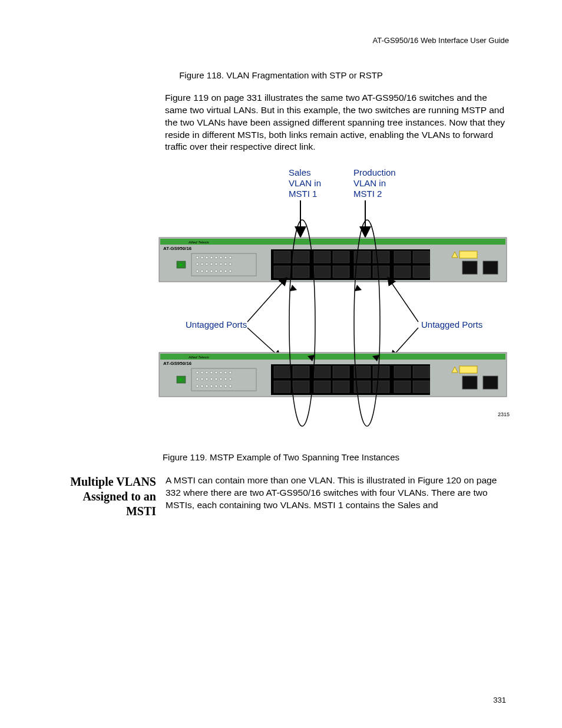 The height and width of the screenshot is (728, 562). What do you see at coordinates (300, 172) in the screenshot?
I see `label-sales-1: Sales` at bounding box center [300, 172].